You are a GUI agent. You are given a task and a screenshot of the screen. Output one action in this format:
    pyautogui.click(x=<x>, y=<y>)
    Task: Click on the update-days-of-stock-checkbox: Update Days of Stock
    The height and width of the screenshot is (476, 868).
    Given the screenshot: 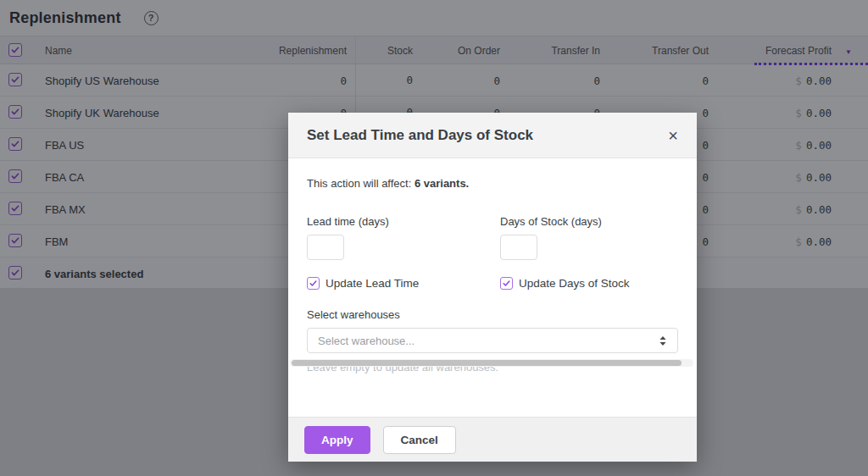 What is the action you would take?
    pyautogui.click(x=589, y=283)
    